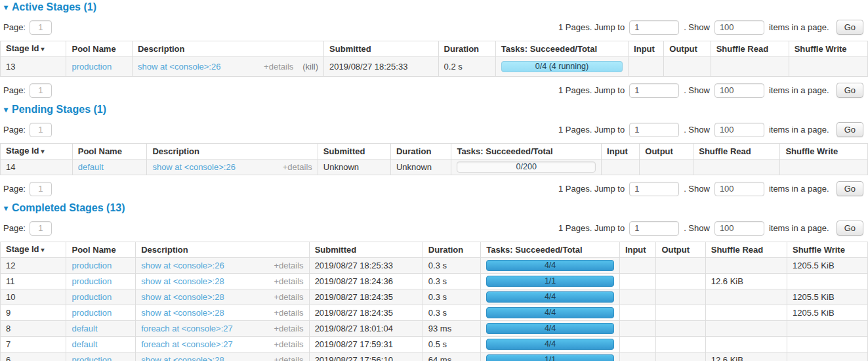 The image size is (868, 361). What do you see at coordinates (33, 313) in the screenshot?
I see `cell-stage-id: 9` at bounding box center [33, 313].